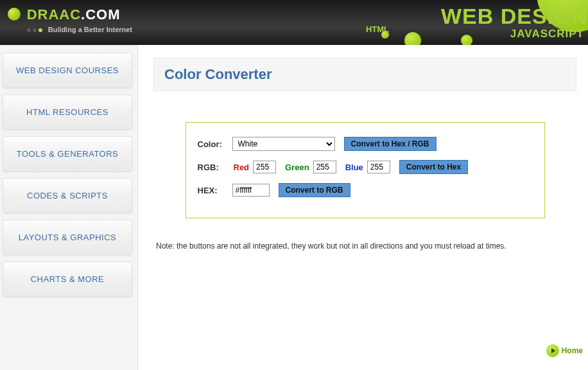 Image resolution: width=588 pixels, height=370 pixels. What do you see at coordinates (297, 167) in the screenshot?
I see `green-label: Green` at bounding box center [297, 167].